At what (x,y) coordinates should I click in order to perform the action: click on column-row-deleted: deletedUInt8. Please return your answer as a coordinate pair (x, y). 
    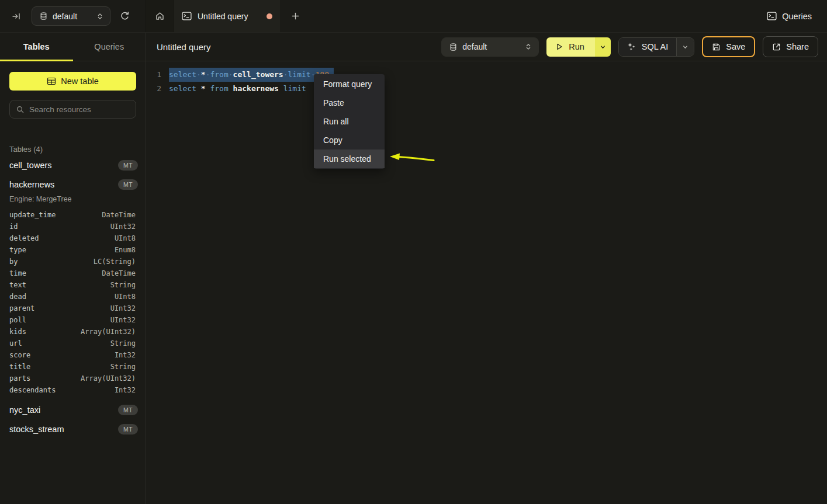
    Looking at the image, I should click on (72, 238).